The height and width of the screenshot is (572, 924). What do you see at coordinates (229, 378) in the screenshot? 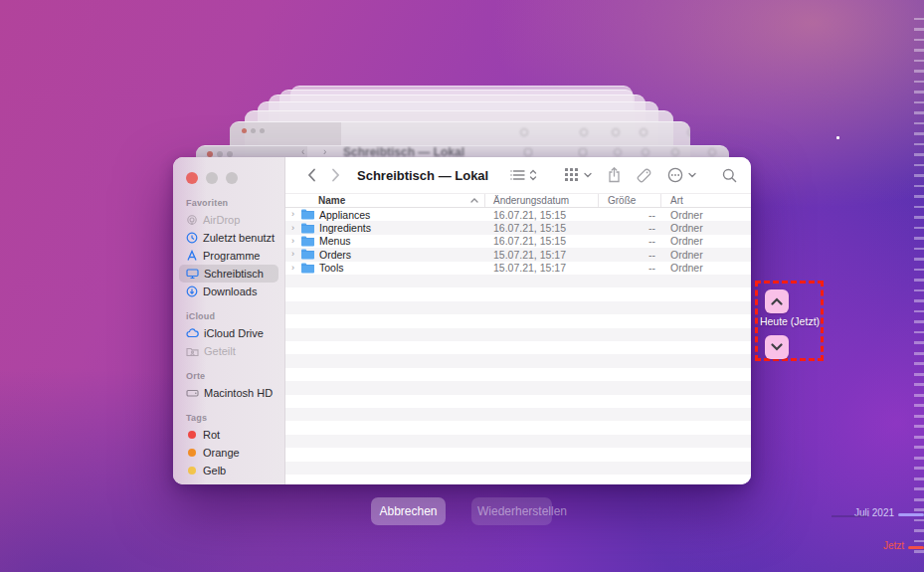
I see `sidebar-section-orte: Orte` at bounding box center [229, 378].